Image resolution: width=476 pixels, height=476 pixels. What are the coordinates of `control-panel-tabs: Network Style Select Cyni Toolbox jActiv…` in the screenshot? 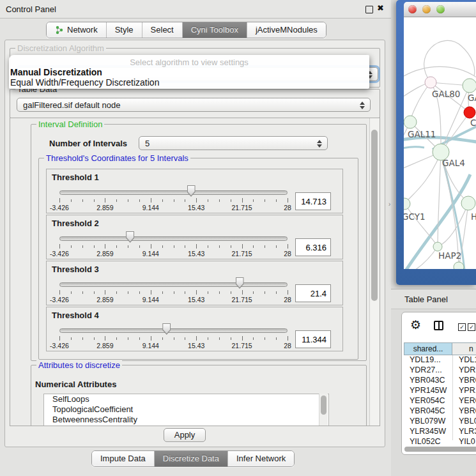 It's located at (187, 30).